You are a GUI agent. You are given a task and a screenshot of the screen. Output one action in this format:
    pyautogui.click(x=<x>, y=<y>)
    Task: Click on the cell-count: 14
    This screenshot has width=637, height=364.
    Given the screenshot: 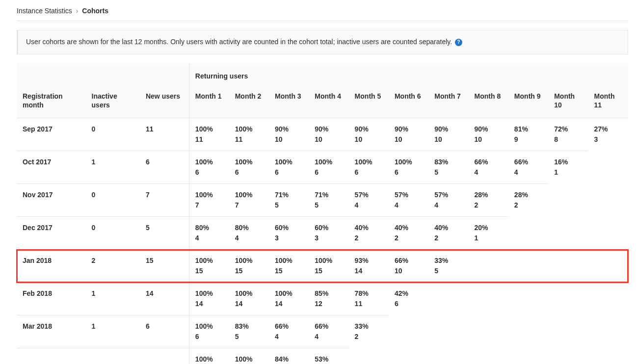 What is the action you would take?
    pyautogui.click(x=369, y=271)
    